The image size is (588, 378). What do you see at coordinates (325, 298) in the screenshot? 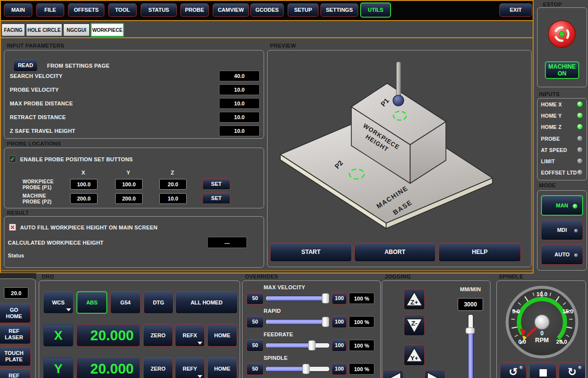
I see `max-velocity-slider-handle` at bounding box center [325, 298].